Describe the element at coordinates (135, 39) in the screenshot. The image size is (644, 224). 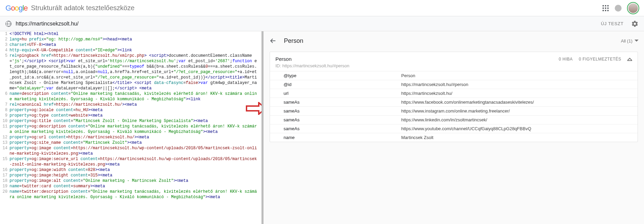
I see `code-text: lang=hu prefix="og: http://ogp.me/ns#"><…` at that location.